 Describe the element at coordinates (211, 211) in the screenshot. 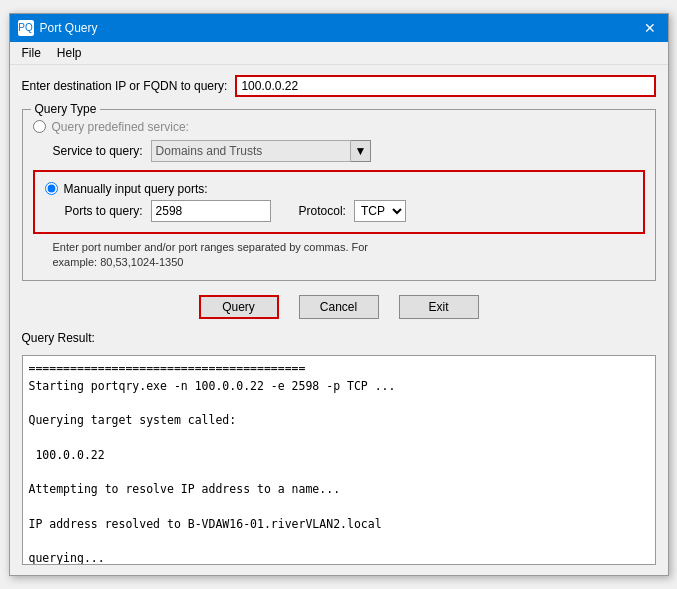

I see `ports-input` at that location.